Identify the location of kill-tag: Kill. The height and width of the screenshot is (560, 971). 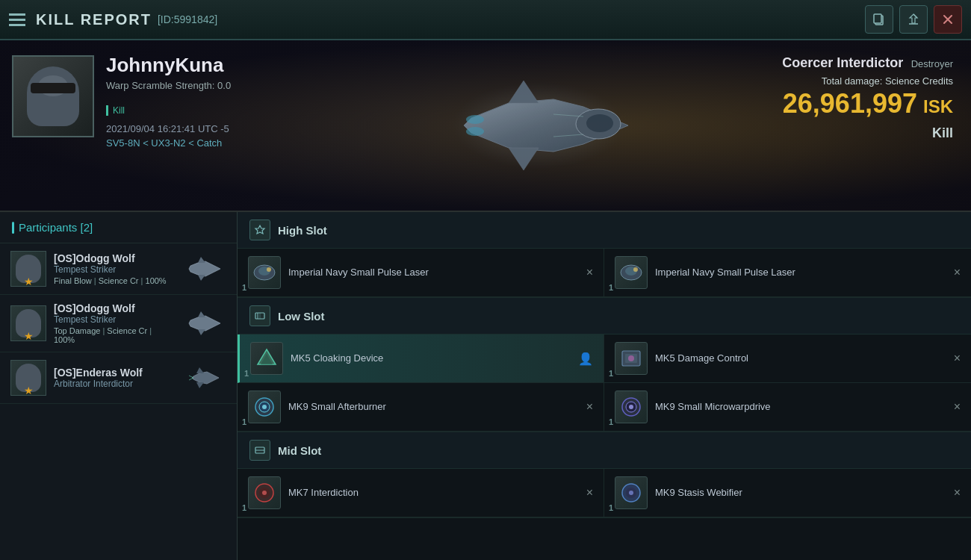
(115, 111).